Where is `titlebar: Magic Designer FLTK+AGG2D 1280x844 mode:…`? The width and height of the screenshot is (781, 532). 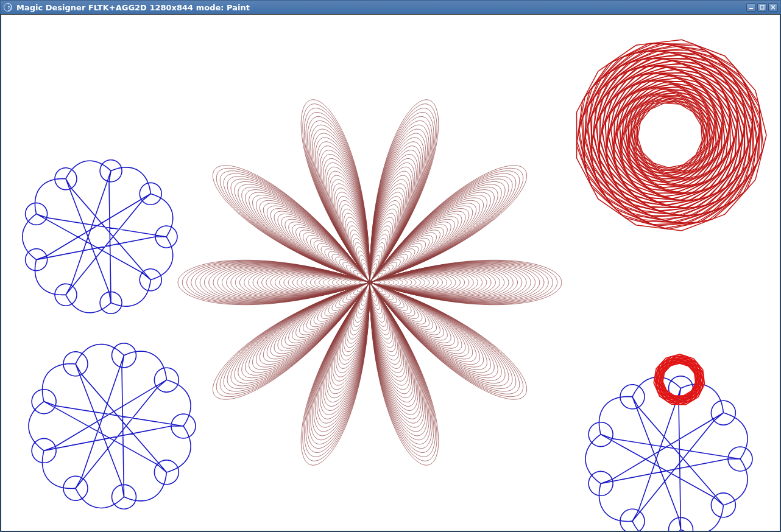
titlebar: Magic Designer FLTK+AGG2D 1280x844 mode:… is located at coordinates (390, 7).